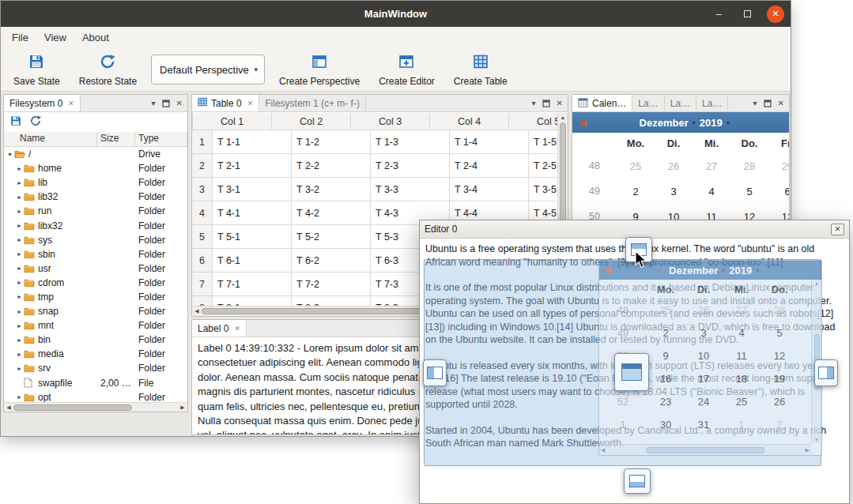 Image resolution: width=853 pixels, height=504 pixels. Describe the element at coordinates (16, 122) in the screenshot. I see `fs-save-icon` at that location.